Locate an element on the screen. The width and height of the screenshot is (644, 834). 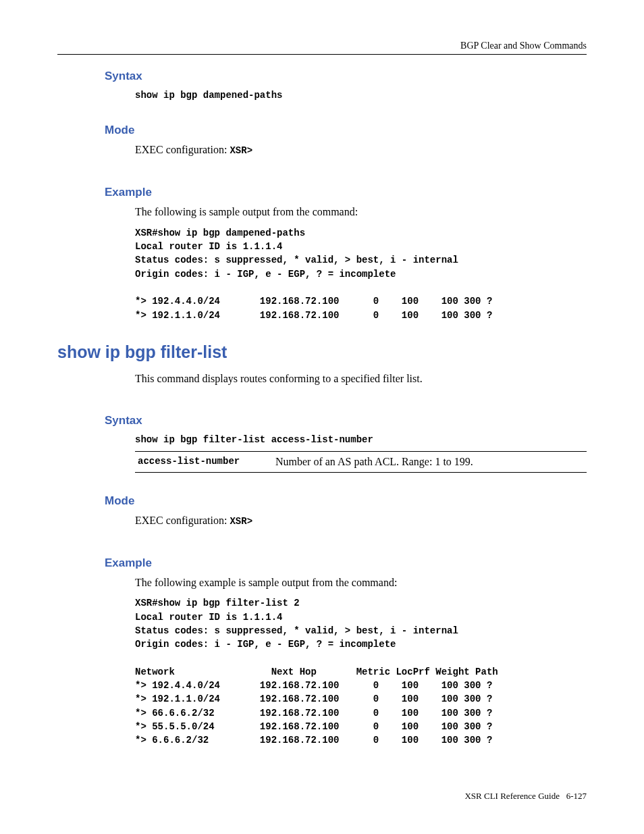
mode-text-1: EXEC configuration: XSR> is located at coordinates (360, 150).